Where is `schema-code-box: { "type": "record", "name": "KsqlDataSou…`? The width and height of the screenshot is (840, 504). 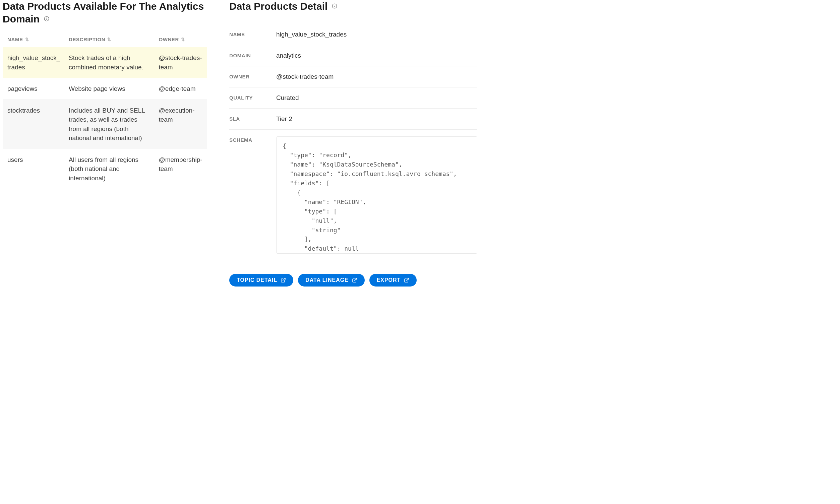 schema-code-box: { "type": "record", "name": "KsqlDataSou… is located at coordinates (377, 195).